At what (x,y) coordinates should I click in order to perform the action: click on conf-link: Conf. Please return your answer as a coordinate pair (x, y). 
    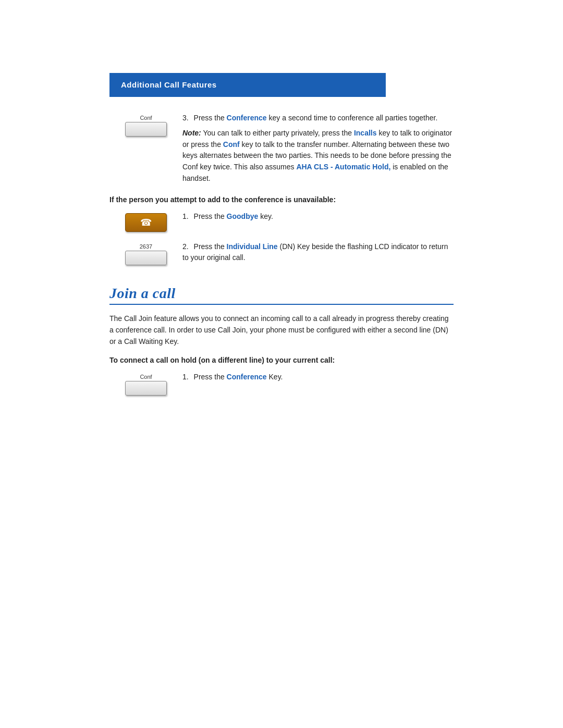
    Looking at the image, I should click on (231, 144).